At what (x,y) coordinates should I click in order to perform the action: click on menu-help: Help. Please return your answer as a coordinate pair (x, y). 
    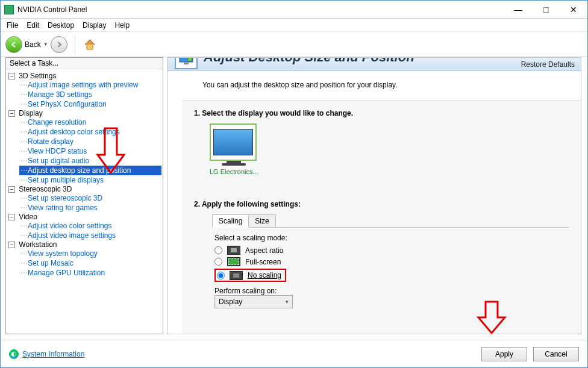
    Looking at the image, I should click on (122, 25).